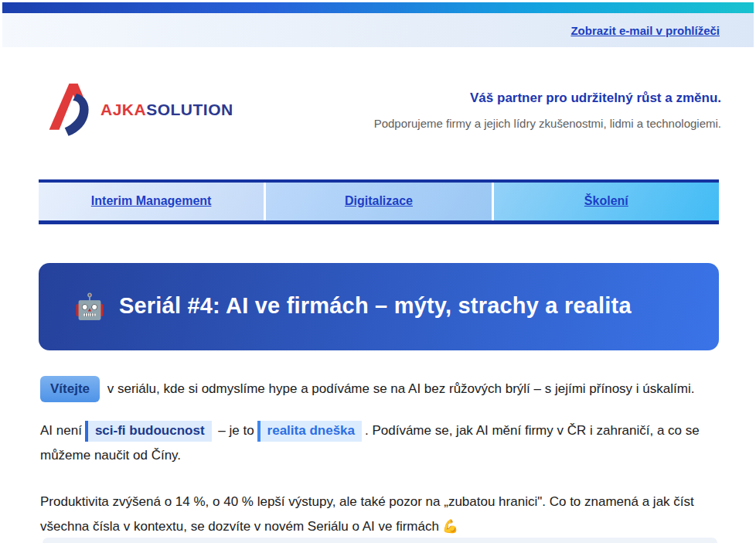 This screenshot has width=756, height=543. What do you see at coordinates (167, 110) in the screenshot?
I see `logo-wordmark: AJKASOLUTION` at bounding box center [167, 110].